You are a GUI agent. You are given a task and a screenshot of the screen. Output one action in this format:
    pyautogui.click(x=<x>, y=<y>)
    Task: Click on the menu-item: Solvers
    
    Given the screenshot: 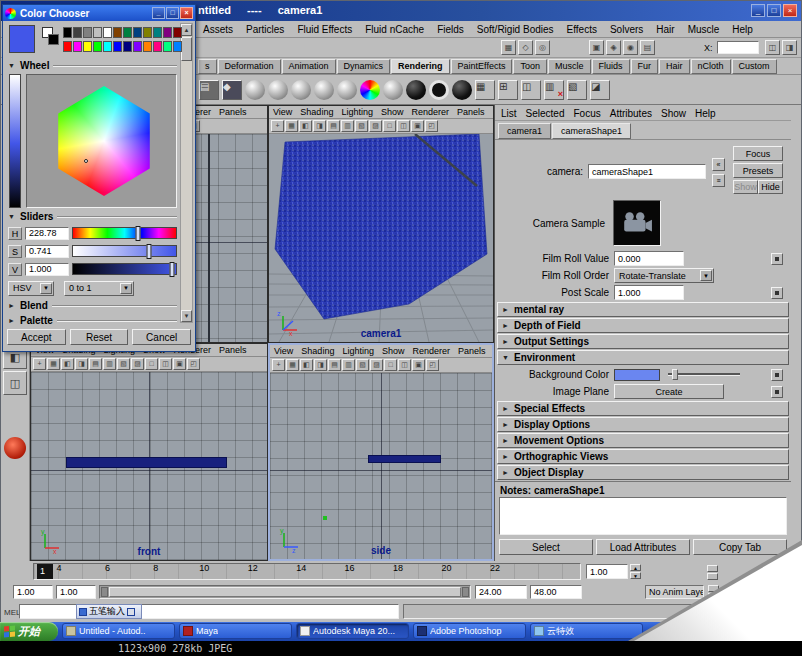 What is the action you would take?
    pyautogui.click(x=626, y=30)
    